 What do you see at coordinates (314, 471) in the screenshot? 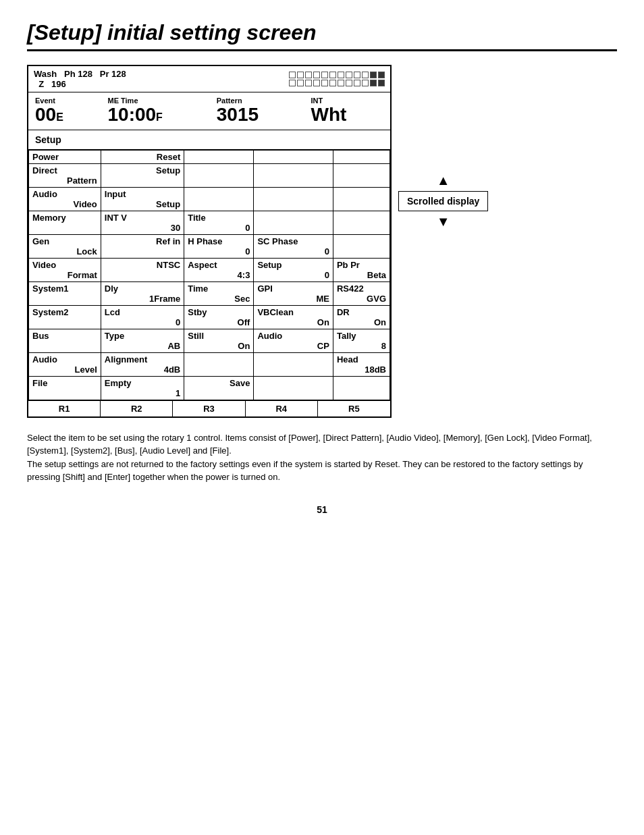
I see `description-2: The setup settings are not returned to t…` at bounding box center [314, 471].